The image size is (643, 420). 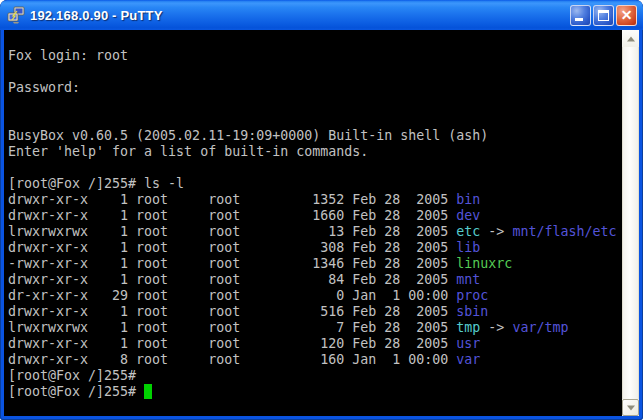 I want to click on maximize-button, so click(x=604, y=16).